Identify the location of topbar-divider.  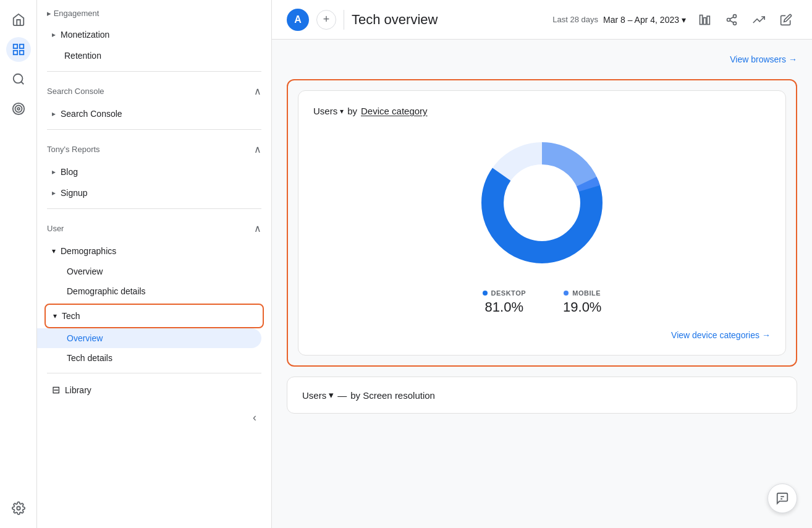
(344, 20).